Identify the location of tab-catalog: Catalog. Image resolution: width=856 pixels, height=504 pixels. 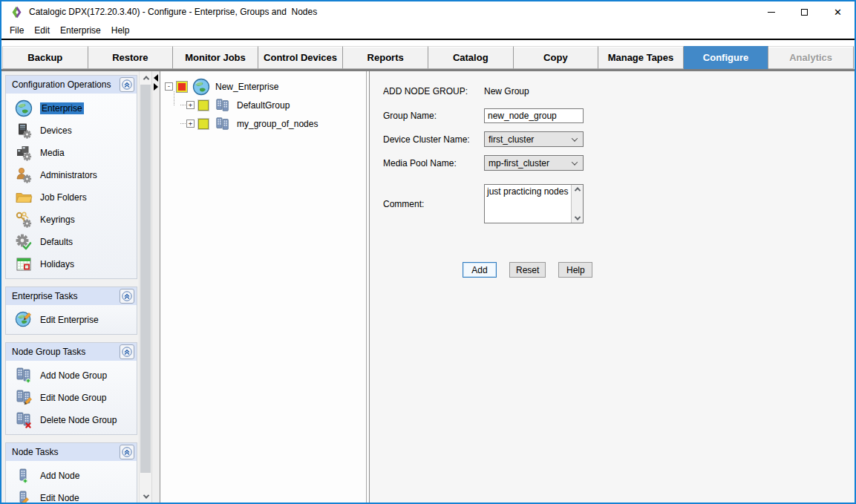
(471, 58).